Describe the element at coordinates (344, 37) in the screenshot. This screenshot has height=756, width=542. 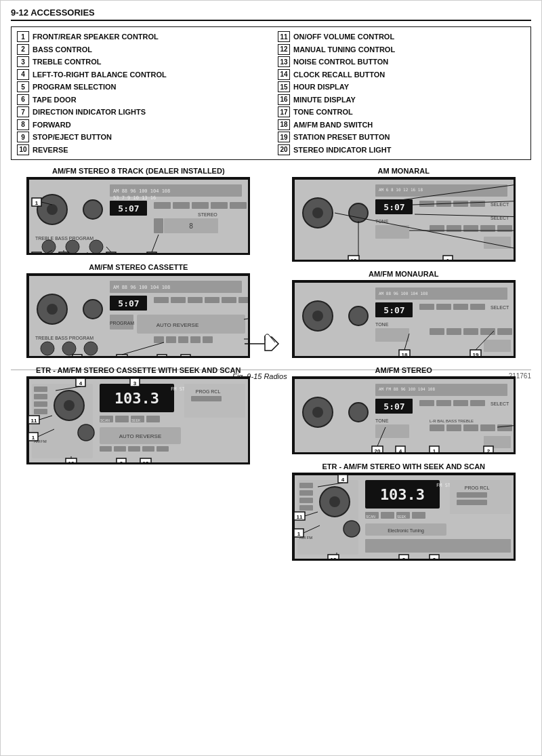
I see `legend-label-11: ON/OFF VOLUME CONTROL` at that location.